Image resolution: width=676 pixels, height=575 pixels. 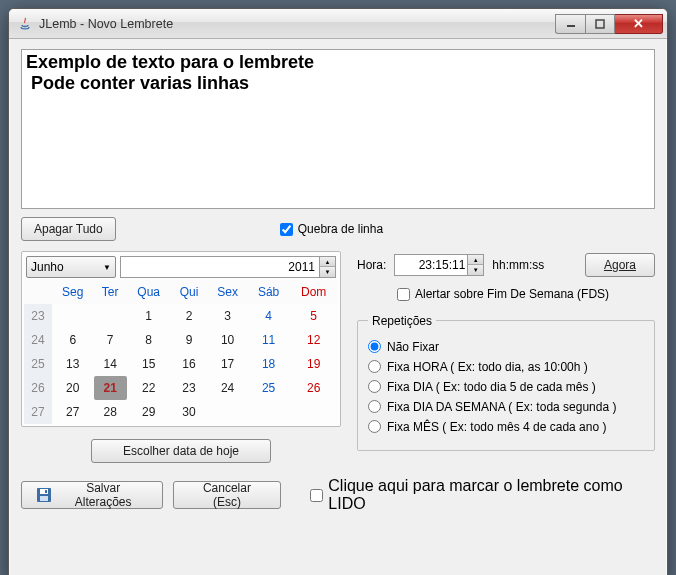 What do you see at coordinates (38, 388) in the screenshot?
I see `week-number: 26` at bounding box center [38, 388].